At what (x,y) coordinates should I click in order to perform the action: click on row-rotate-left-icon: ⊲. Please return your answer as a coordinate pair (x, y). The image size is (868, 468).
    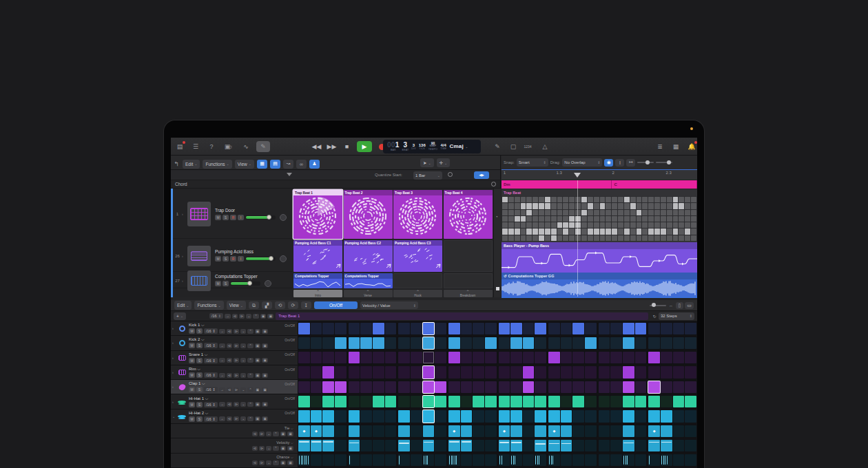
    Looking at the image, I should click on (229, 376).